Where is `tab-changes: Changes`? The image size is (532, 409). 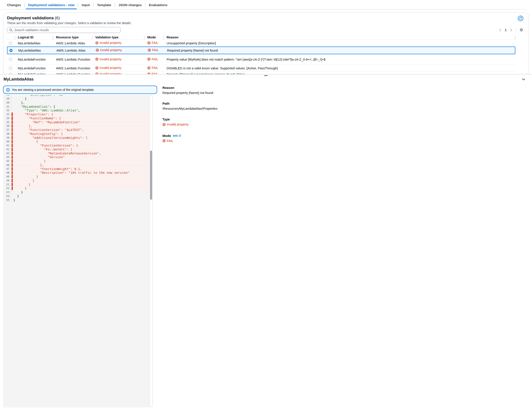 tab-changes: Changes is located at coordinates (14, 5).